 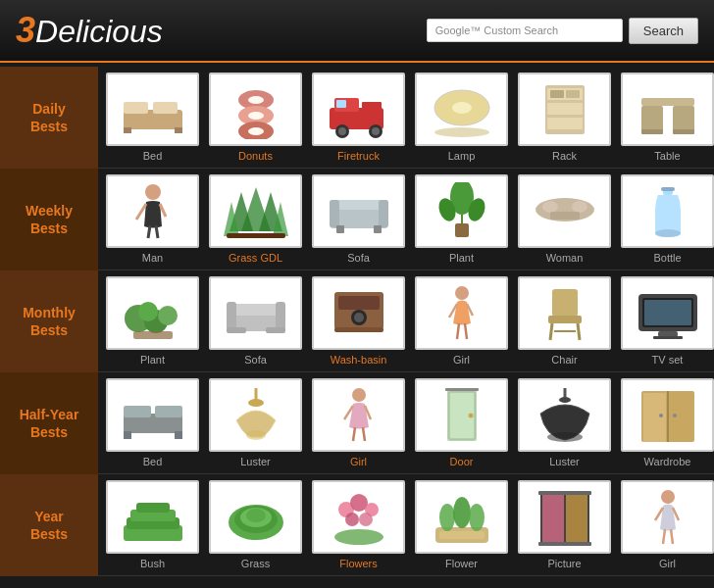 I want to click on grid-row-monthly: Plant Sofa, so click(x=406, y=321).